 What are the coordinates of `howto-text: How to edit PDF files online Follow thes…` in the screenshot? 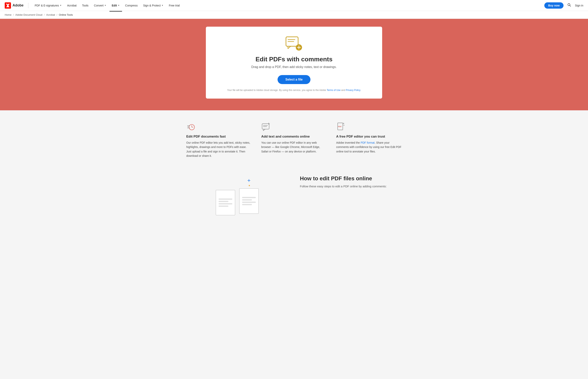 It's located at (351, 181).